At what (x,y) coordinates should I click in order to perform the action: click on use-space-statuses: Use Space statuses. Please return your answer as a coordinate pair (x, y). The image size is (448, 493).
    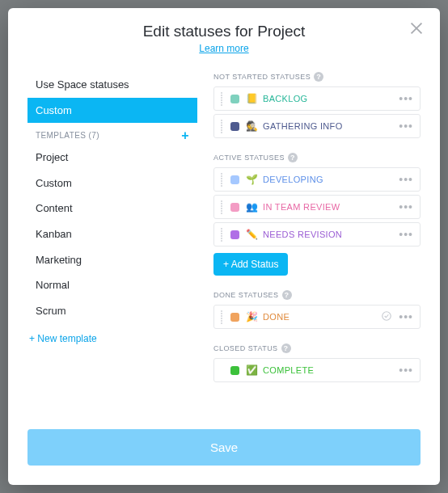
    Looking at the image, I should click on (112, 85).